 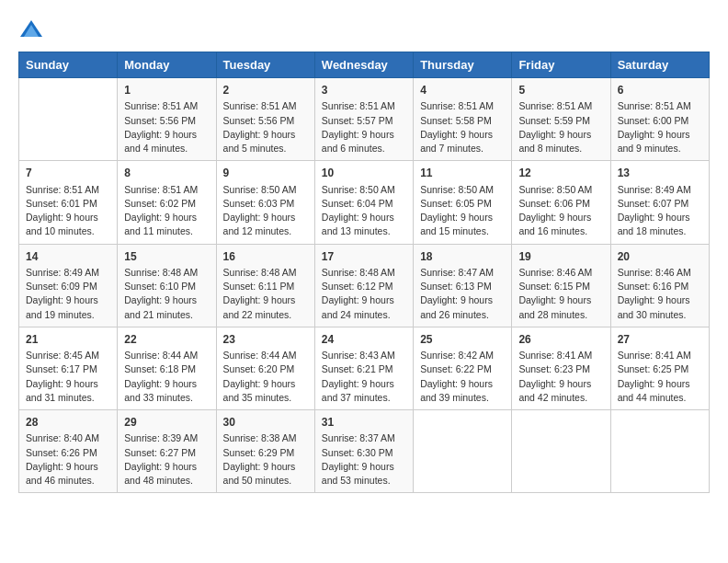 What do you see at coordinates (364, 258) in the screenshot?
I see `day-number: 17` at bounding box center [364, 258].